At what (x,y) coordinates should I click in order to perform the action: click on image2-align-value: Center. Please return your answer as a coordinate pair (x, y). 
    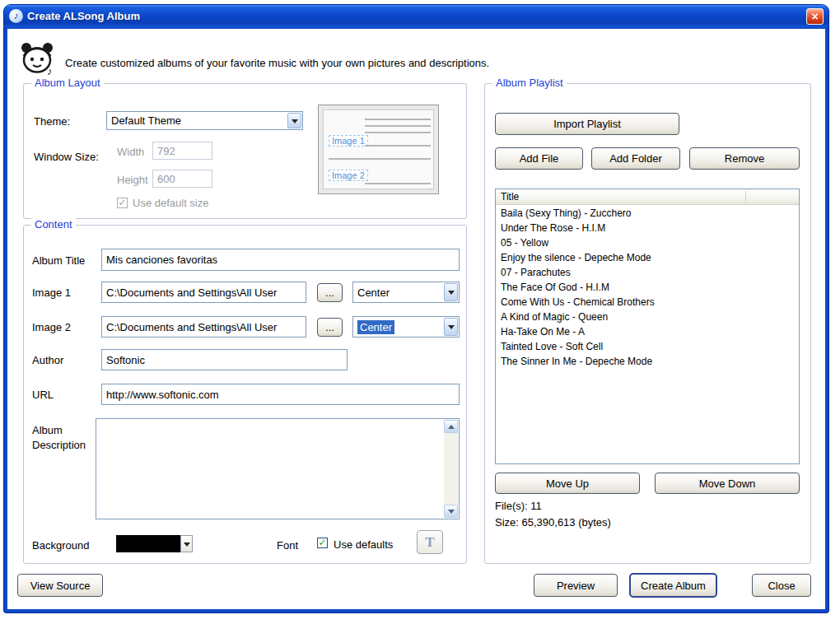
    Looking at the image, I should click on (376, 328).